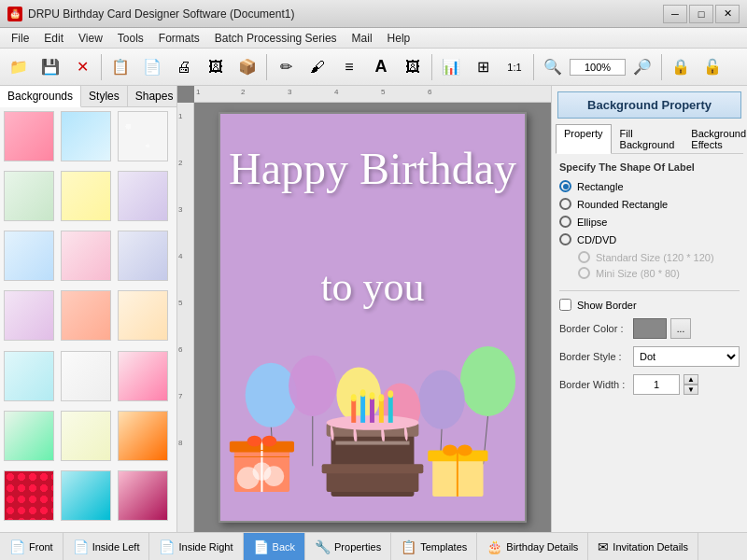 The width and height of the screenshot is (747, 560). I want to click on menu-item-edit: Edit, so click(54, 38).